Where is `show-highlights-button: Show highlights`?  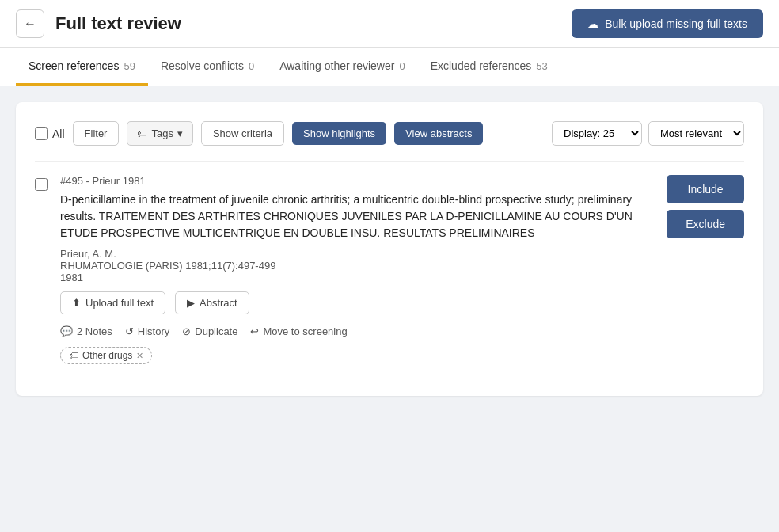 show-highlights-button: Show highlights is located at coordinates (339, 133).